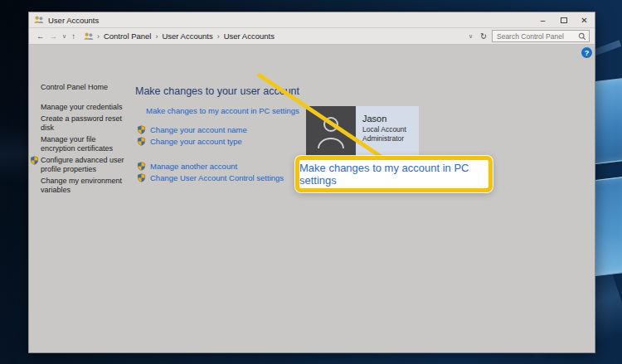 The width and height of the screenshot is (622, 364). What do you see at coordinates (385, 119) in the screenshot?
I see `user-name: Jason` at bounding box center [385, 119].